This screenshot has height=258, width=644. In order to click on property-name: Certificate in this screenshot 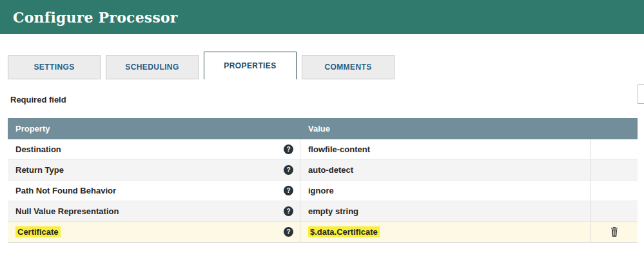, I will do `click(38, 232)`.